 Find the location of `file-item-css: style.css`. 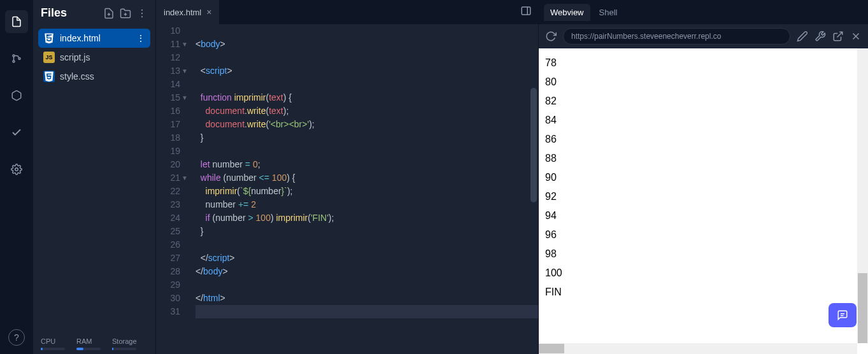

file-item-css: style.css is located at coordinates (94, 76).